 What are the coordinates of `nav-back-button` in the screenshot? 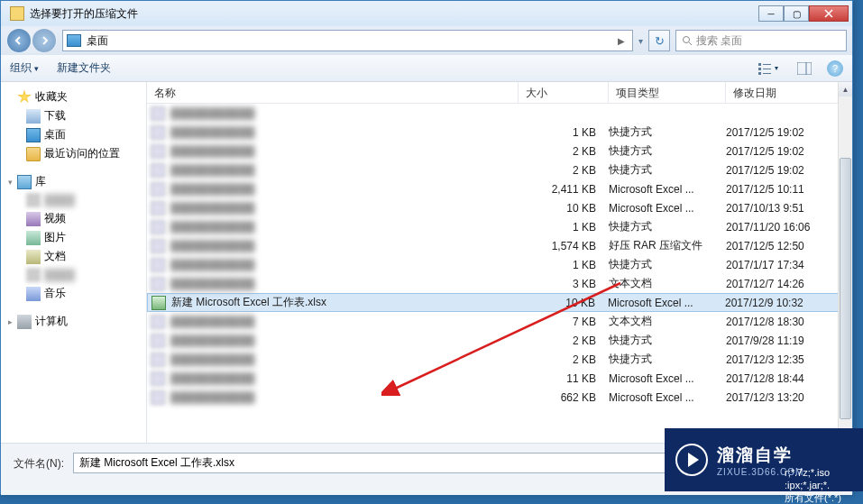 It's located at (19, 41).